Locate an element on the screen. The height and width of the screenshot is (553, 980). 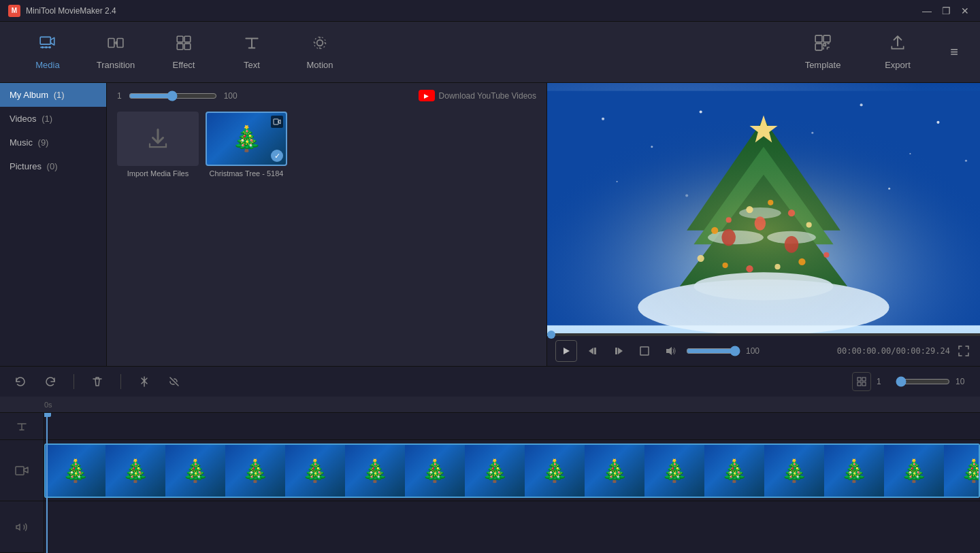
timeline-playhead is located at coordinates (47, 483).